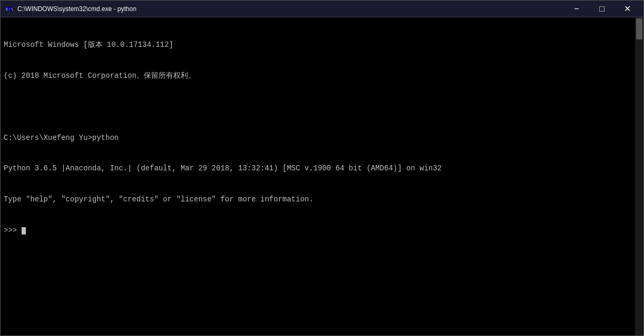  I want to click on minimize-button: −, so click(577, 9).